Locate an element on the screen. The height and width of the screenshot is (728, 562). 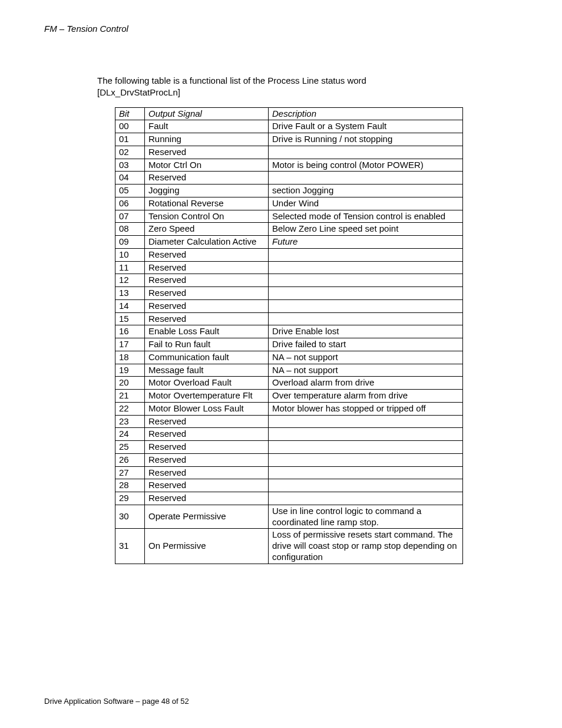
cell-bit: 28 is located at coordinates (130, 486).